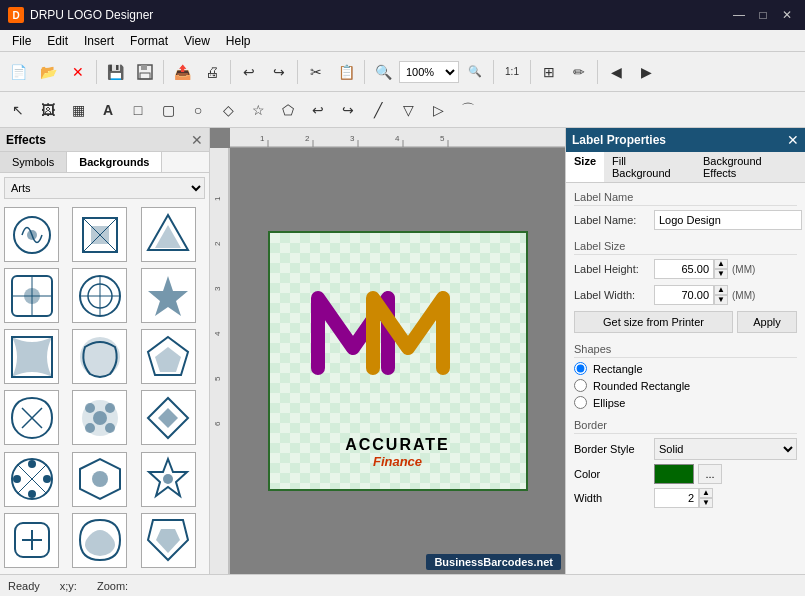 Image resolution: width=805 pixels, height=596 pixels. I want to click on print-button: 🖨, so click(212, 72).